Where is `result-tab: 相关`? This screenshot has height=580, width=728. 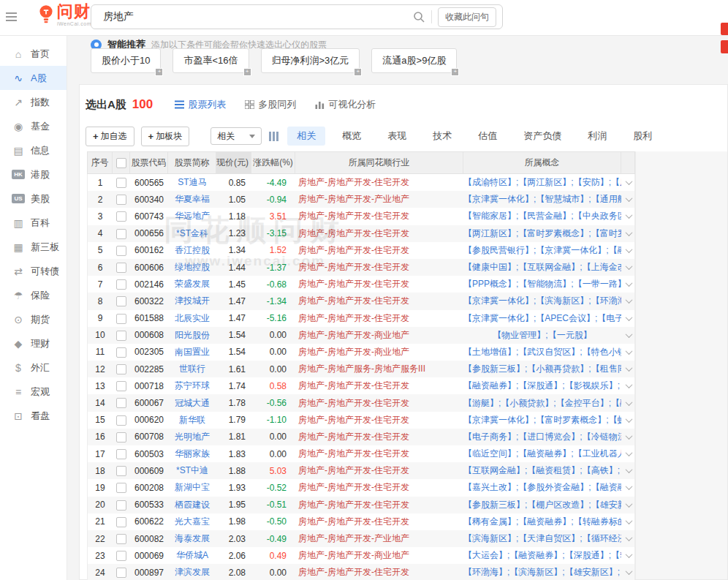 result-tab: 相关 is located at coordinates (306, 136).